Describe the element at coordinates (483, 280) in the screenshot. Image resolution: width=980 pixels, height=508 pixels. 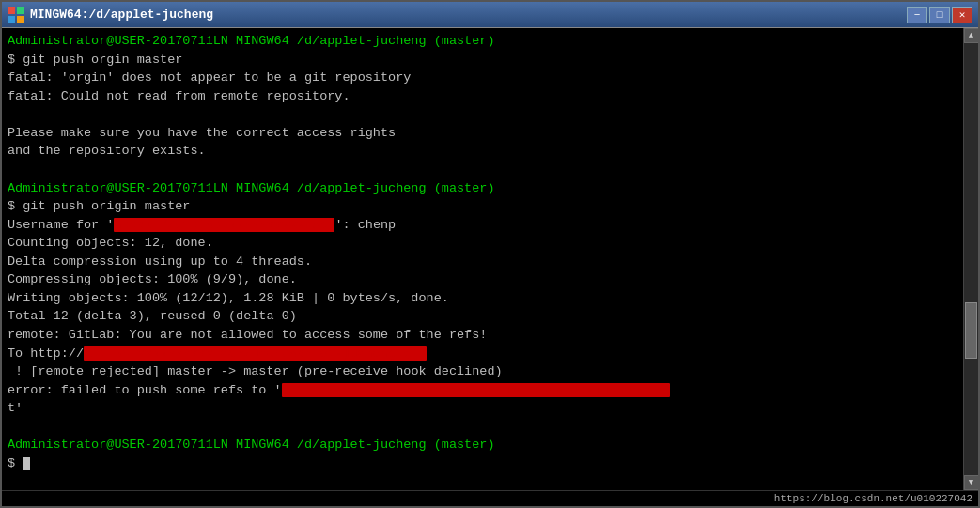
I see `terminal-line: Compressing objects: 100% (9/9), done.` at that location.